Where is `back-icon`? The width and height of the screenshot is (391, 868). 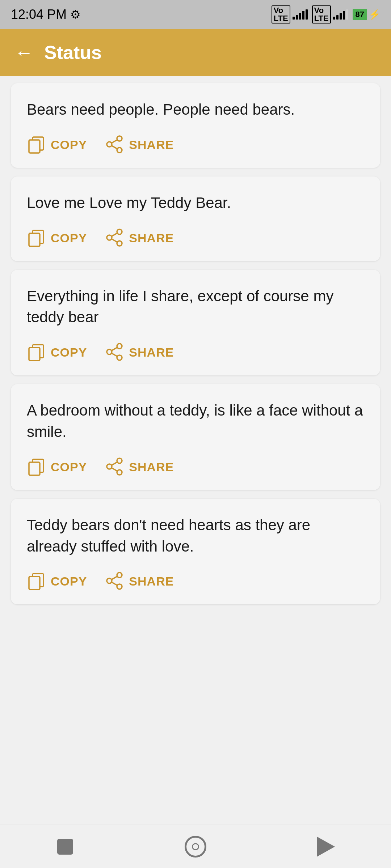 back-icon is located at coordinates (326, 847).